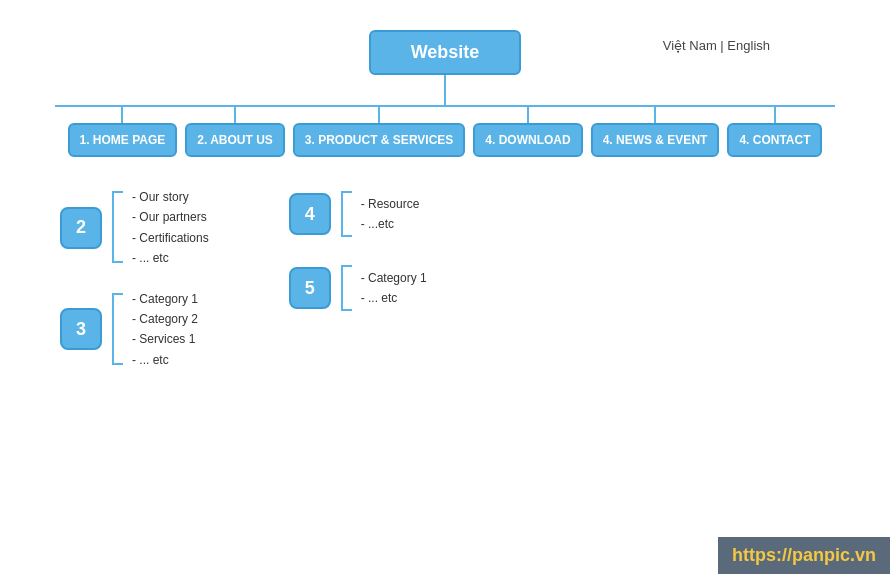  I want to click on sub-group-right: 4 - Resource - ...etc 5, so click(358, 278).